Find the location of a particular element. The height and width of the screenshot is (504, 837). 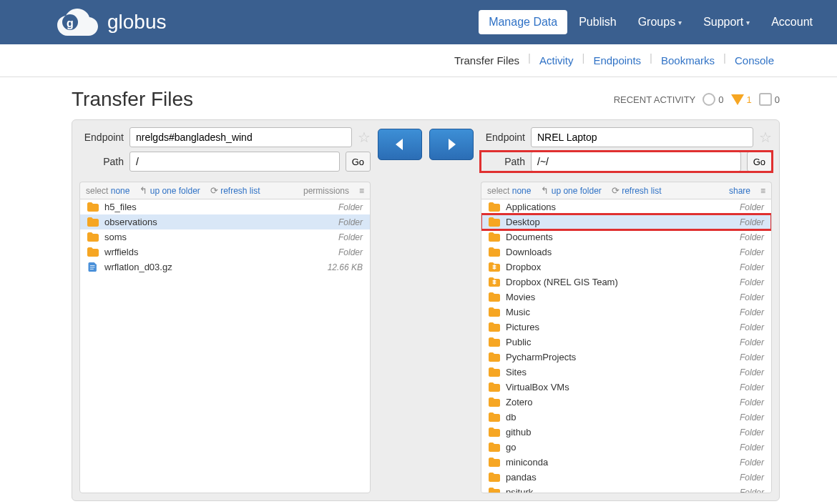

file-row: DropboxFolder is located at coordinates (627, 267).